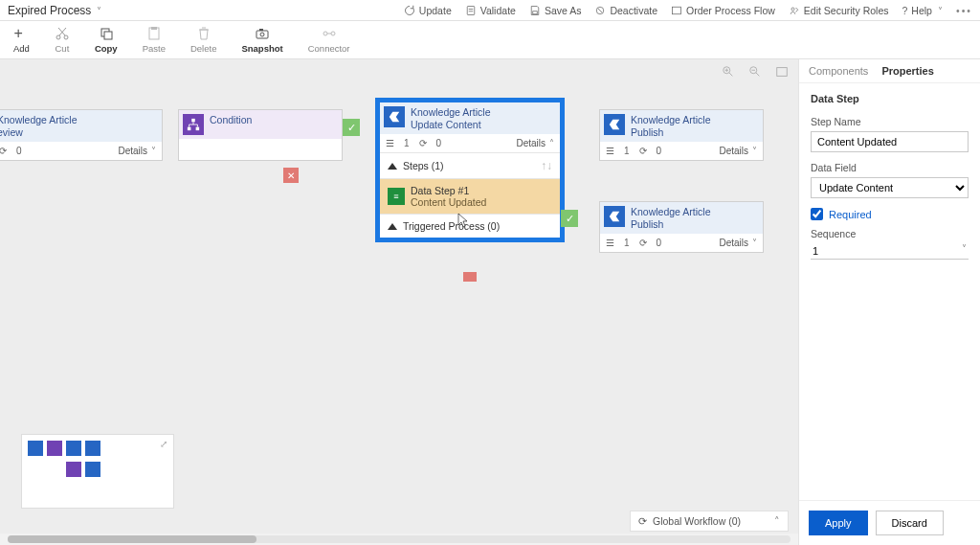 The width and height of the screenshot is (980, 545). I want to click on data-field-select: Update Content, so click(890, 188).